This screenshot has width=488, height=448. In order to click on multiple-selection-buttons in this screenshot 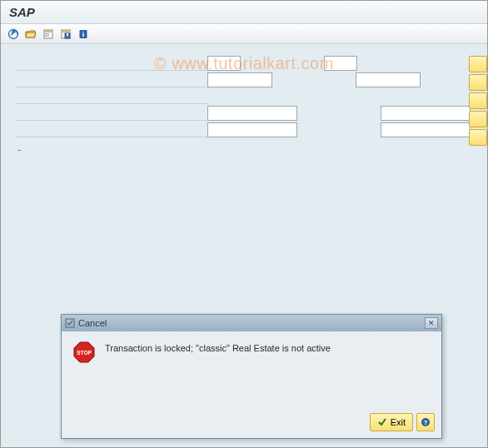, I will do `click(478, 101)`.